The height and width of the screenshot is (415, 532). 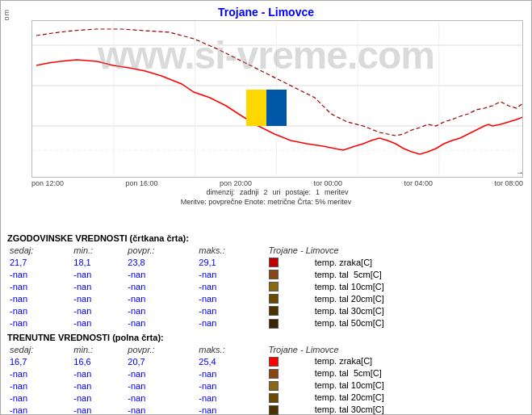 I want to click on col-sedaj2: sedaj:, so click(x=39, y=350).